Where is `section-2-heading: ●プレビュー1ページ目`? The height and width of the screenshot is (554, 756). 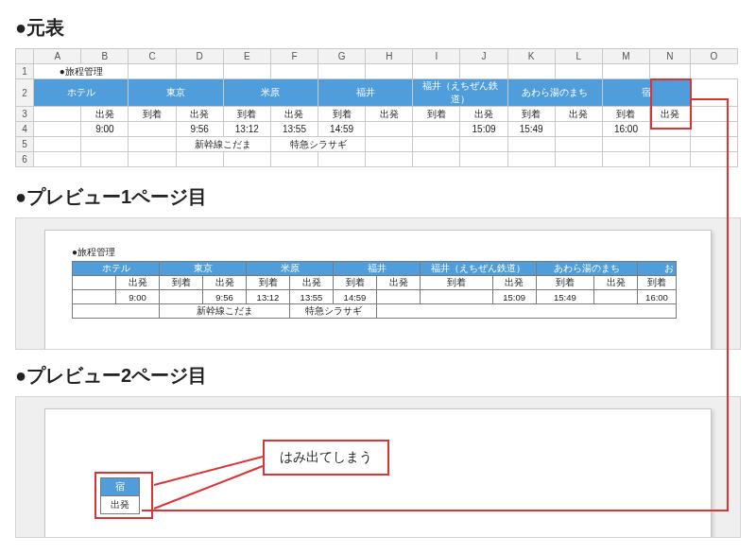
section-2-heading: ●プレビュー1ページ目 is located at coordinates (378, 197).